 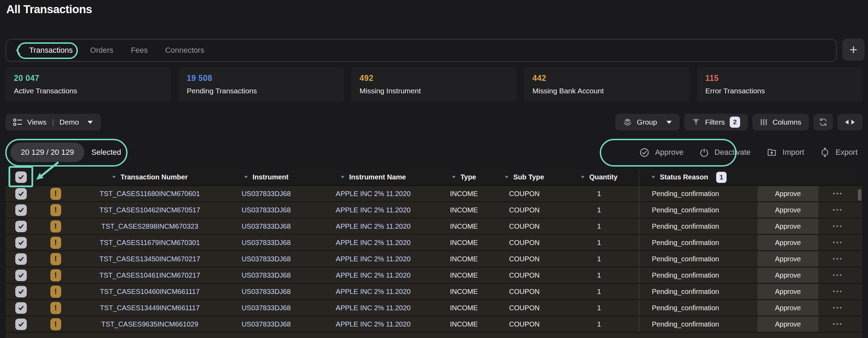 I want to click on toolbar-right: Group Filters 2 Columns, so click(x=739, y=122).